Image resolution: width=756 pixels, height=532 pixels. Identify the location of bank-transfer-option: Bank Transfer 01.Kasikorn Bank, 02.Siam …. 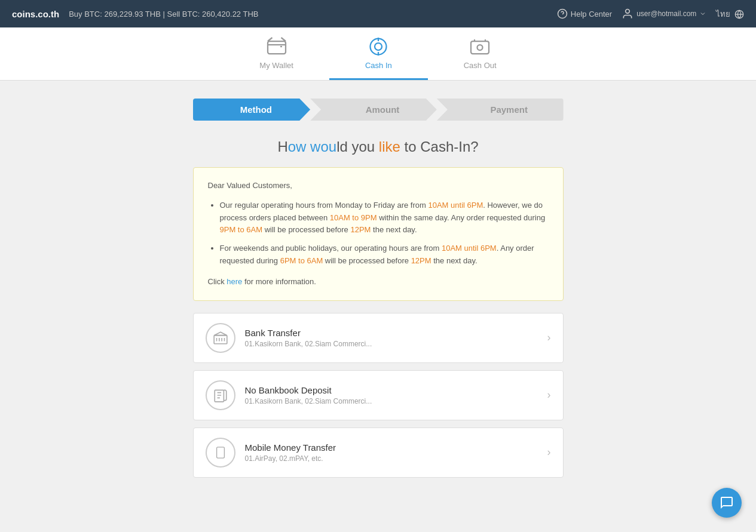
(378, 338).